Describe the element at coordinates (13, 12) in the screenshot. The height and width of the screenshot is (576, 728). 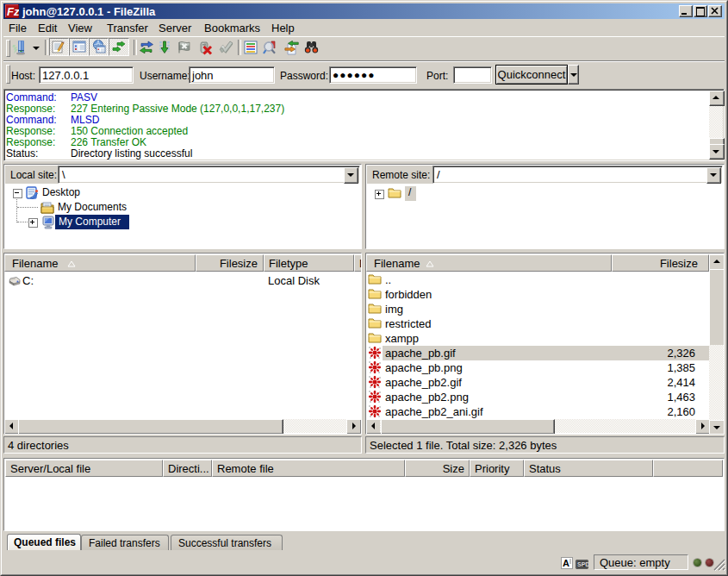
I see `svg-text: Fz` at that location.